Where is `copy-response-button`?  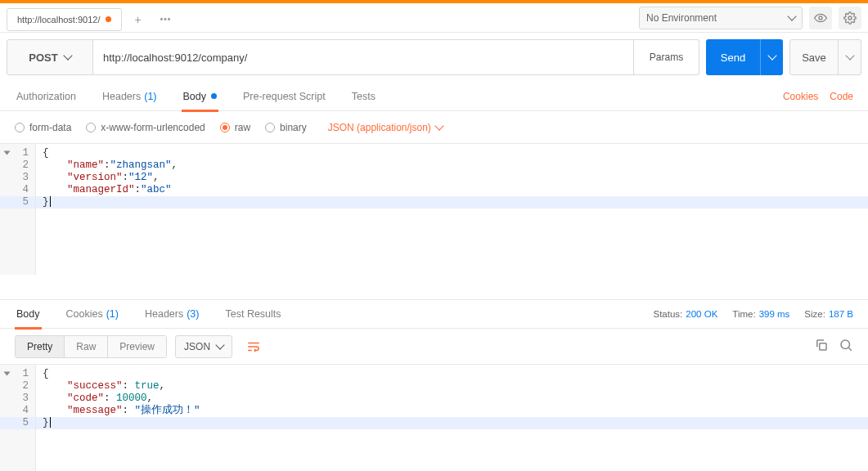
copy-response-button is located at coordinates (821, 347).